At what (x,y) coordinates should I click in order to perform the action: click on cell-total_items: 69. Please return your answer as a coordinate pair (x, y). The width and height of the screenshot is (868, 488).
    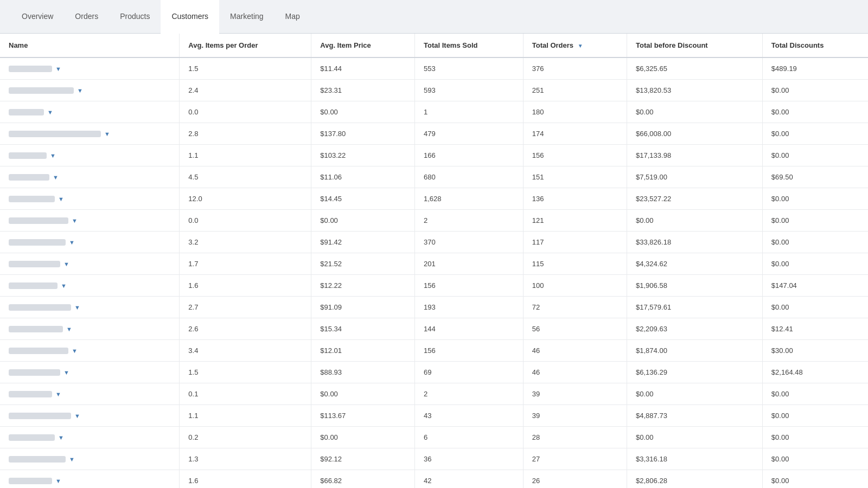
    Looking at the image, I should click on (469, 373).